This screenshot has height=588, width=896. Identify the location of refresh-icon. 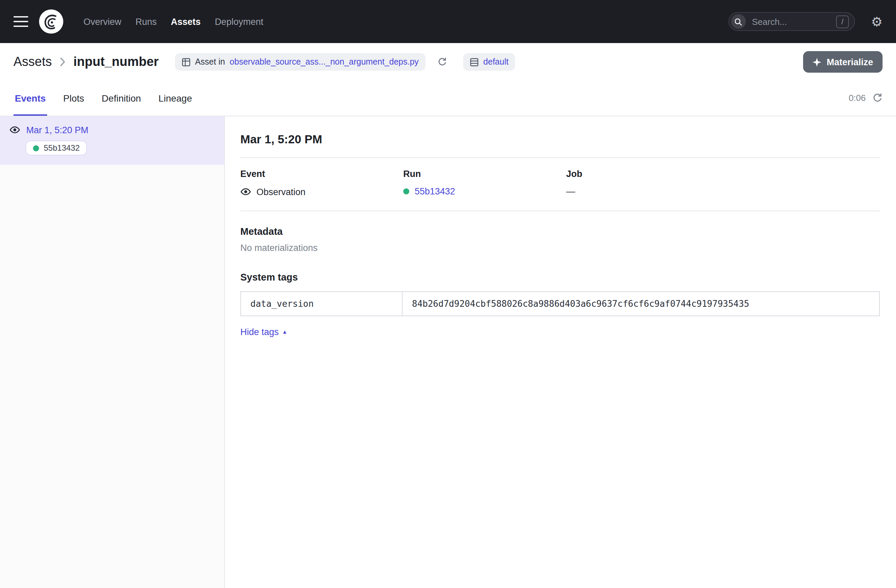
(877, 98).